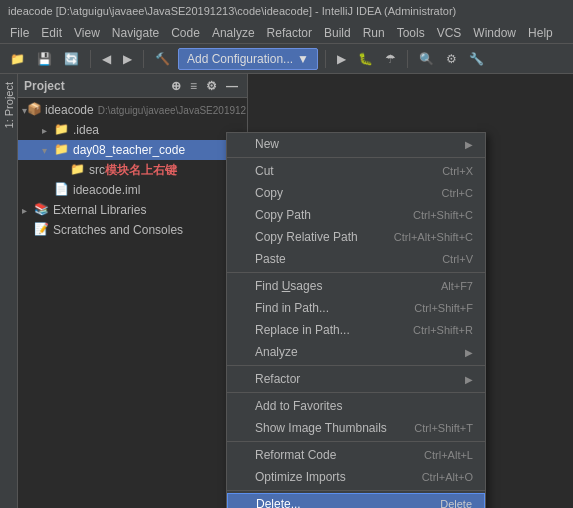  What do you see at coordinates (356, 259) in the screenshot?
I see `ctx-paste: Paste Ctrl+V` at bounding box center [356, 259].